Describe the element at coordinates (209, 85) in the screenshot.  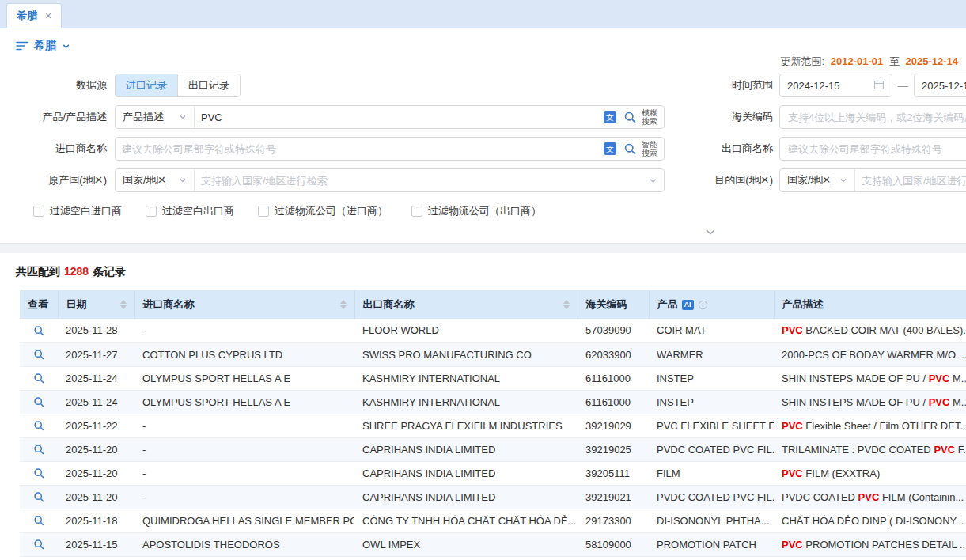
I see `toggle-export-records: 出口记录` at that location.